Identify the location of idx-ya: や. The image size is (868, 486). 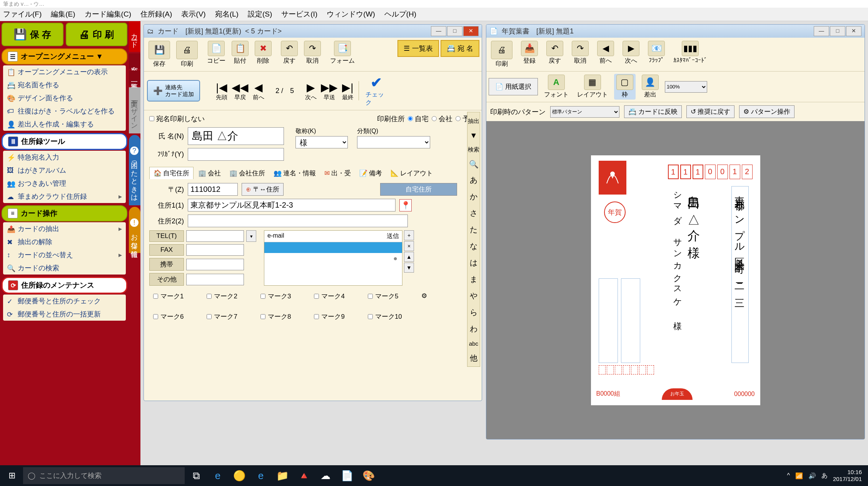
(474, 296).